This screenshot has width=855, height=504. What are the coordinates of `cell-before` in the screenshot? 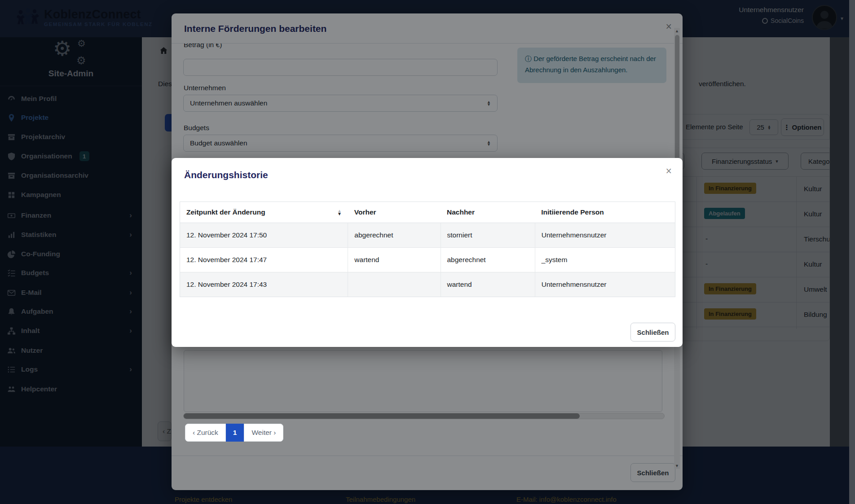 It's located at (394, 285).